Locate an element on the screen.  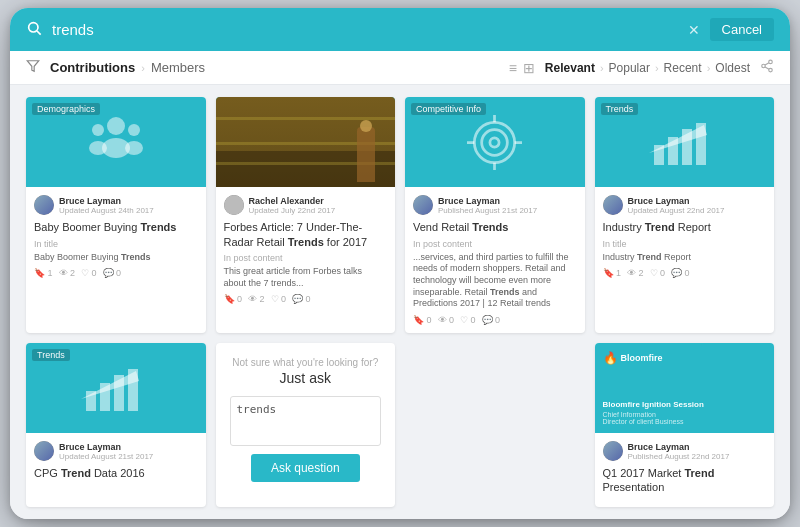
ask-question-button: Ask question is located at coordinates (306, 468).